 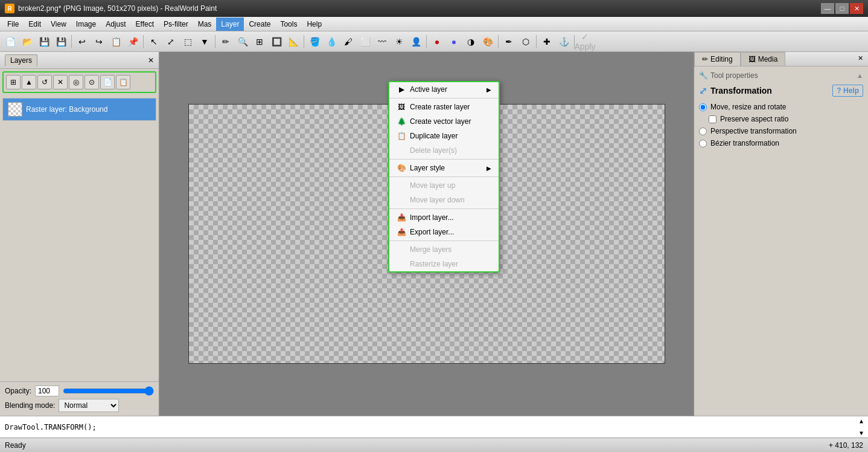 I want to click on tb-paste: 📌, so click(x=133, y=42).